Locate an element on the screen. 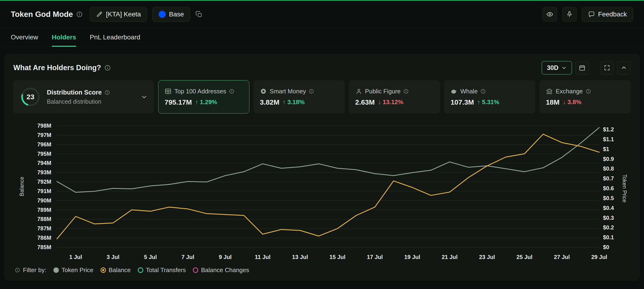  pencil-icon is located at coordinates (100, 14).